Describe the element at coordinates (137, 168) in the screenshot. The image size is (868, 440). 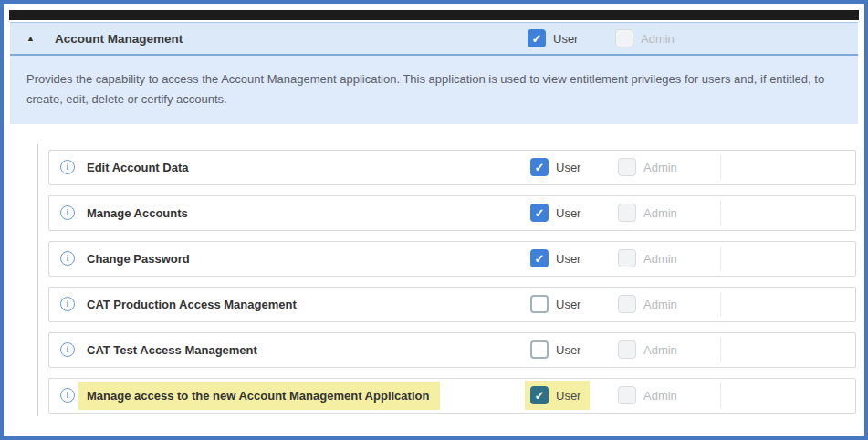
I see `entitlement-label: Edit Account Data` at that location.